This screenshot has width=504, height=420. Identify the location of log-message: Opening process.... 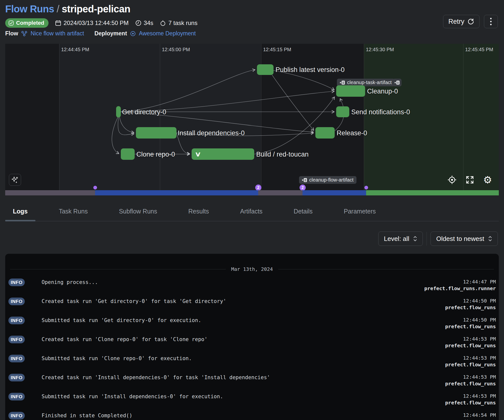
(70, 282).